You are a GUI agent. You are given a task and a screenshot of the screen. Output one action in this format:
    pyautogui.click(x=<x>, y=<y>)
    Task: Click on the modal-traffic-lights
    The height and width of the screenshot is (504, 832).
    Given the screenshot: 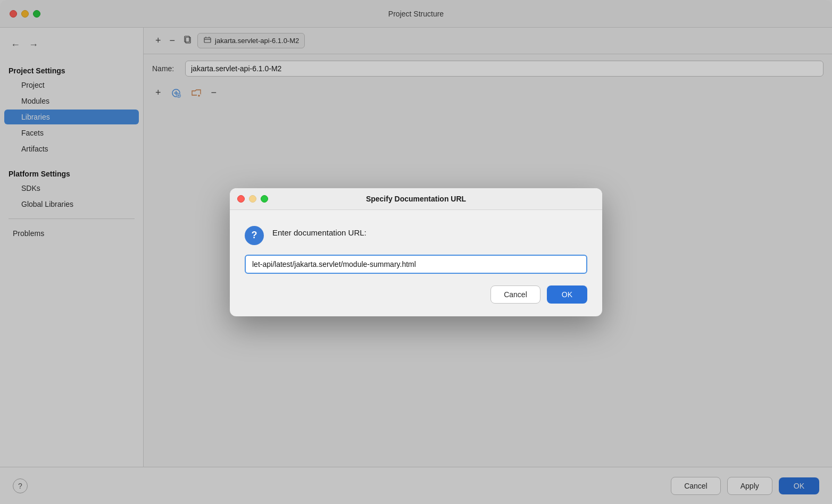 What is the action you would take?
    pyautogui.click(x=253, y=199)
    